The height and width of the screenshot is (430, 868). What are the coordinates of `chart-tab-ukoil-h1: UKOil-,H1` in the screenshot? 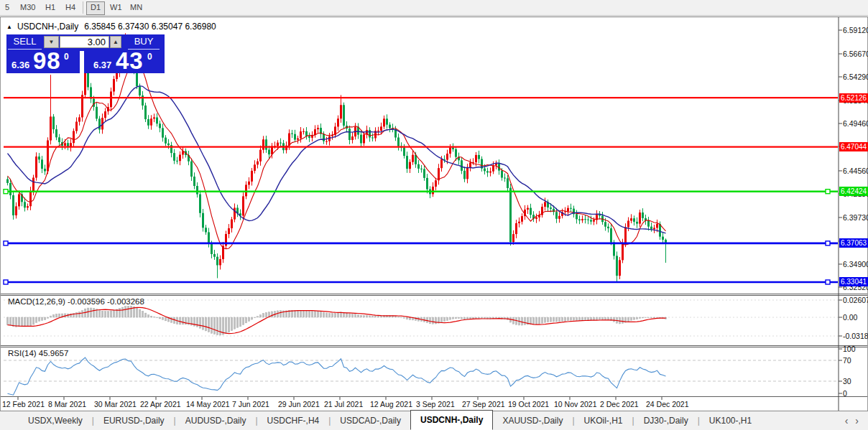 It's located at (604, 421).